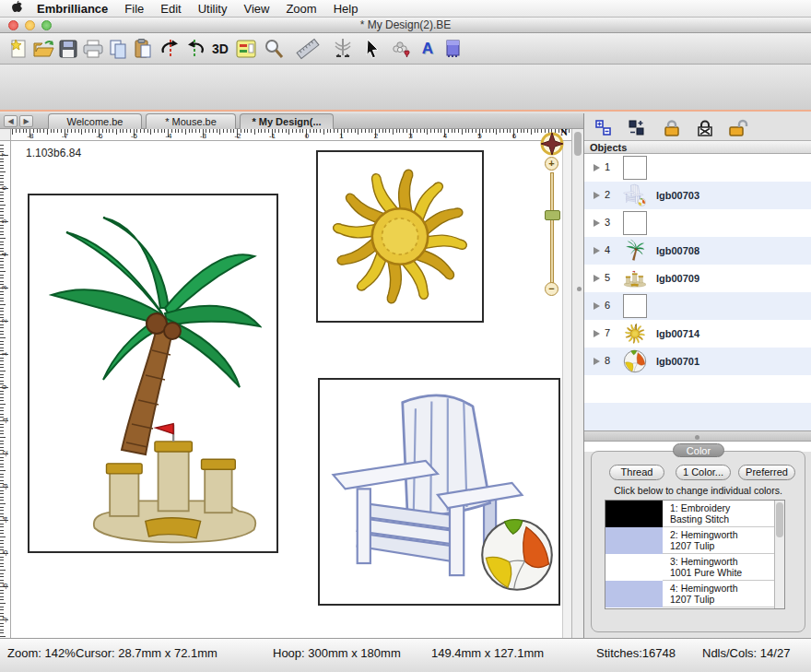 Image resolution: width=811 pixels, height=672 pixels. I want to click on ruler-label: -2, so click(6, 454).